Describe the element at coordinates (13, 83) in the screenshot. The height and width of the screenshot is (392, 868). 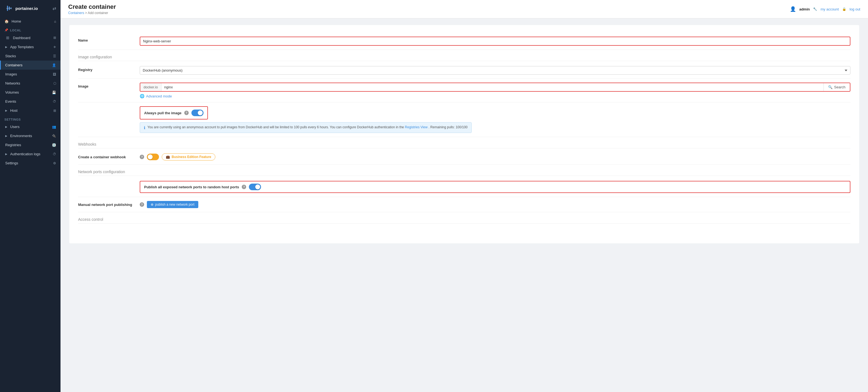
I see `sidebar-label-networks: Networks` at that location.